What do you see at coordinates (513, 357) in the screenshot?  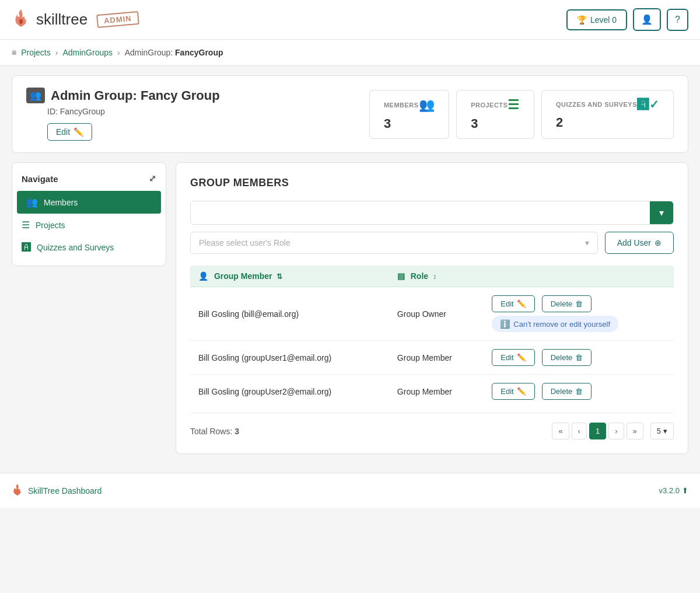 I see `edit-member-button-1: Edit ✏️` at bounding box center [513, 357].